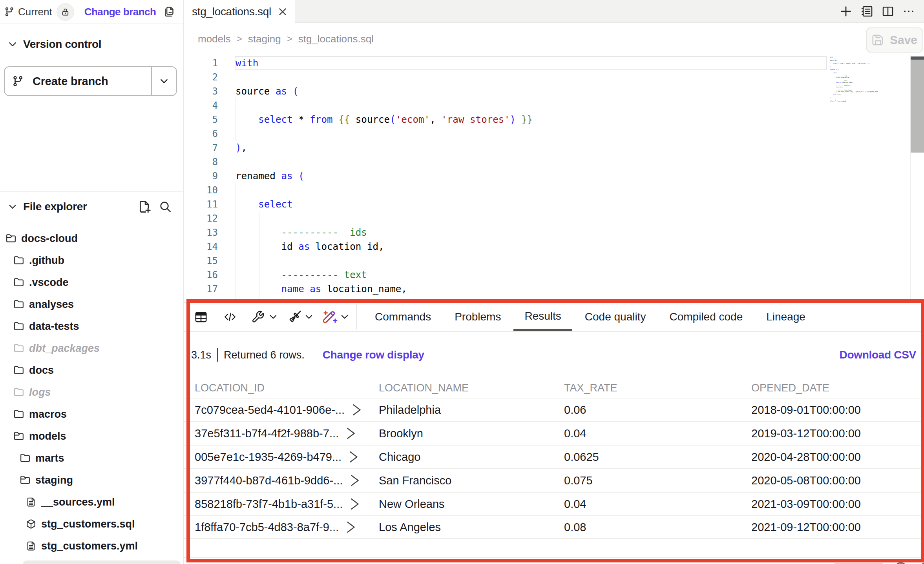 The width and height of the screenshot is (924, 564). I want to click on broom-icon, so click(295, 317).